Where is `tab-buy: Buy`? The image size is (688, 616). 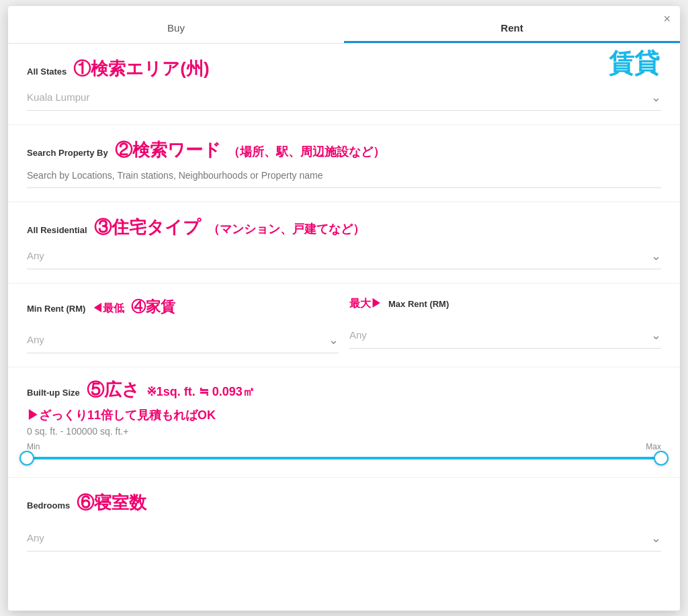
tab-buy: Buy is located at coordinates (176, 28).